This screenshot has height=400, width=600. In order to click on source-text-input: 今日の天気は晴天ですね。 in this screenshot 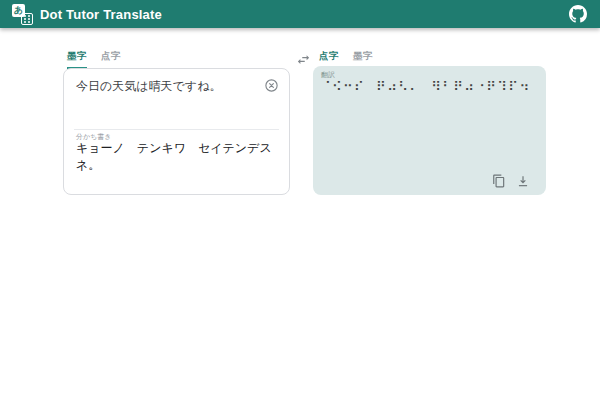, I will do `click(168, 86)`.